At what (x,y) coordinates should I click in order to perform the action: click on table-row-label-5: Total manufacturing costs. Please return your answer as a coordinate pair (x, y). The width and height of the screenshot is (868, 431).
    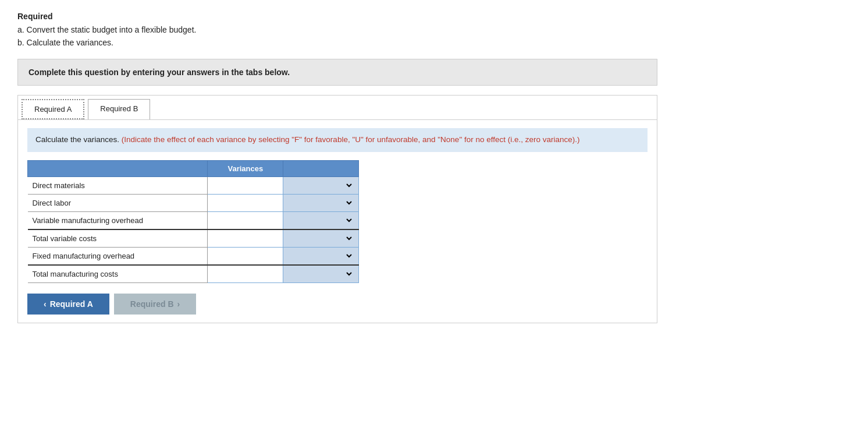
    Looking at the image, I should click on (118, 274).